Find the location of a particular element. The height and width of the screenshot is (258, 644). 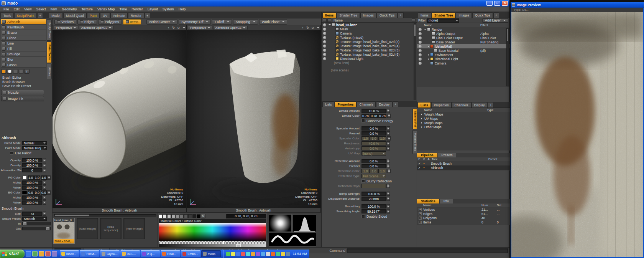

slider-handle is located at coordinates (48, 229).